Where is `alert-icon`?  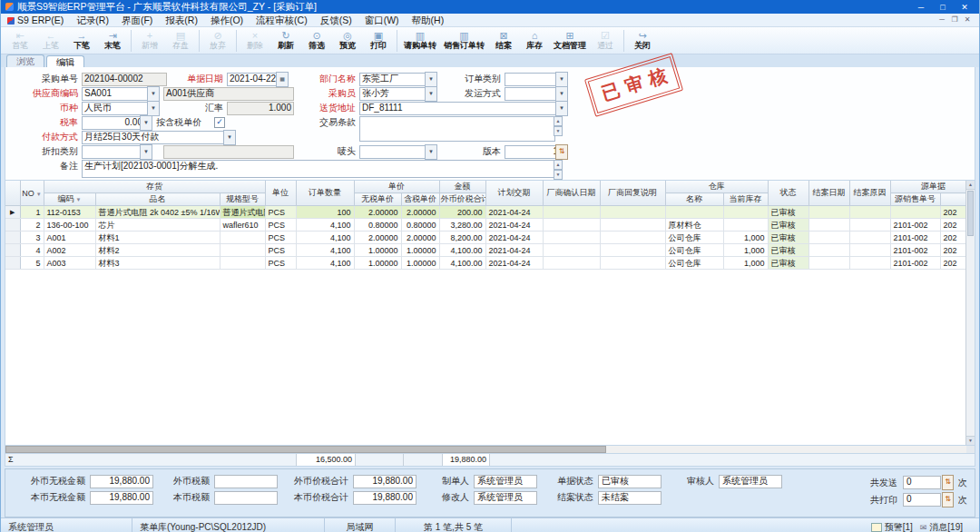
alert-icon is located at coordinates (877, 527).